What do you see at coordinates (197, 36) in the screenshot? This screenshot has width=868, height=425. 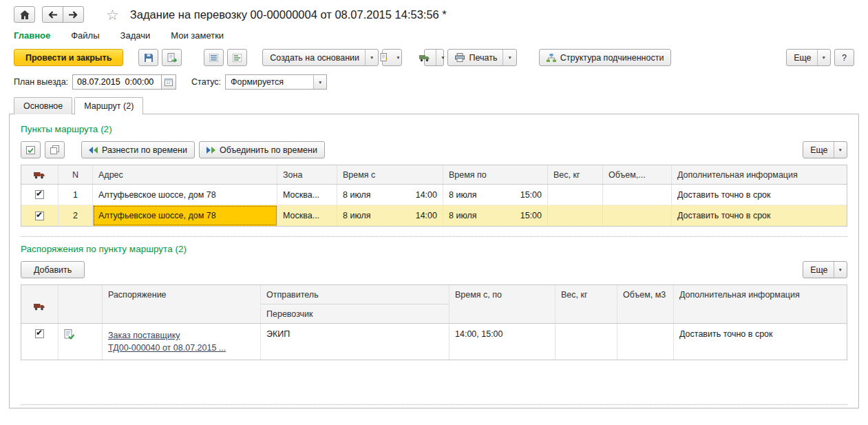 I see `menu-item-notes: Мои заметки` at bounding box center [197, 36].